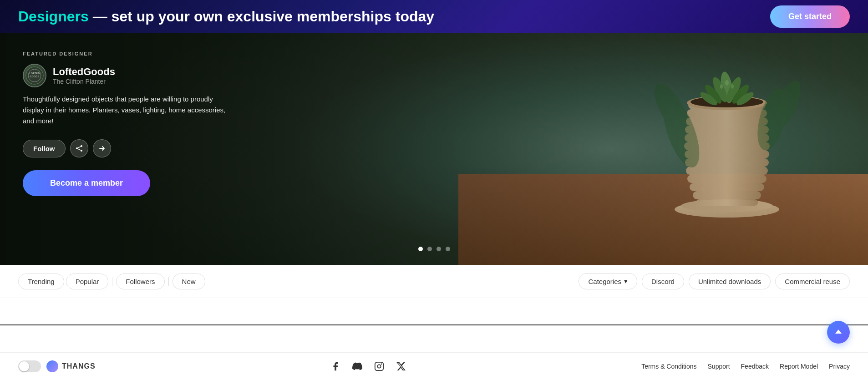 This screenshot has height=380, width=868. What do you see at coordinates (401, 366) in the screenshot?
I see `x-twitter-icon` at bounding box center [401, 366].